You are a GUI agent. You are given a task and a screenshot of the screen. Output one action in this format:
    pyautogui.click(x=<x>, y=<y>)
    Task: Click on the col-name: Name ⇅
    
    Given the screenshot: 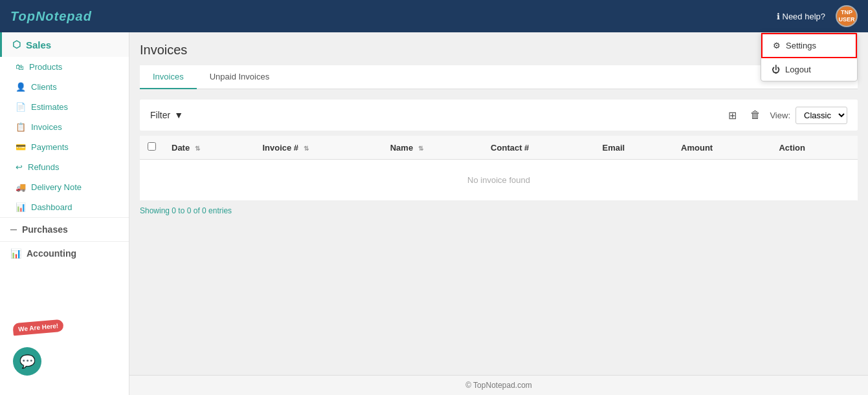 What is the action you would take?
    pyautogui.click(x=432, y=147)
    